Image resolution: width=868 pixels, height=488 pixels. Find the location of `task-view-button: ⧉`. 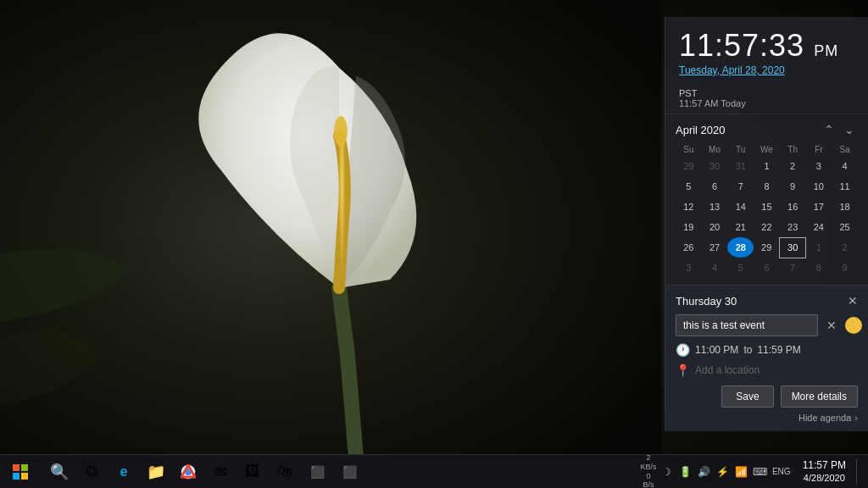

task-view-button: ⧉ is located at coordinates (92, 472).